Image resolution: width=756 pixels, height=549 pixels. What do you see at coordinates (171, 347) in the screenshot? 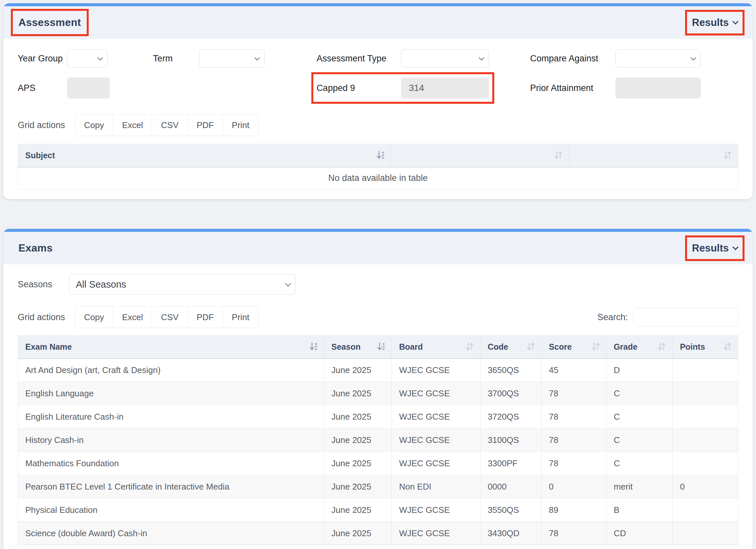
I see `column-header-exam-name: Exam Name` at bounding box center [171, 347].